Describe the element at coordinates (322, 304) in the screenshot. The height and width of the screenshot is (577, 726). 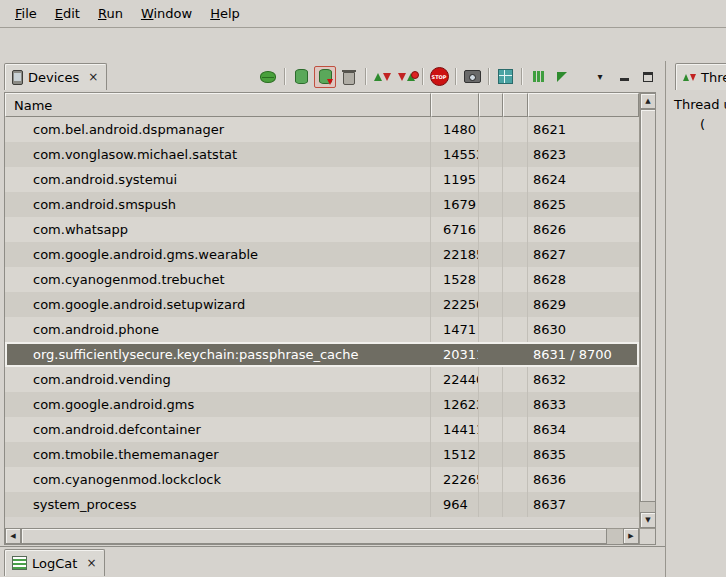
I see `process-row: com.google.android.setupwizard222508629` at that location.